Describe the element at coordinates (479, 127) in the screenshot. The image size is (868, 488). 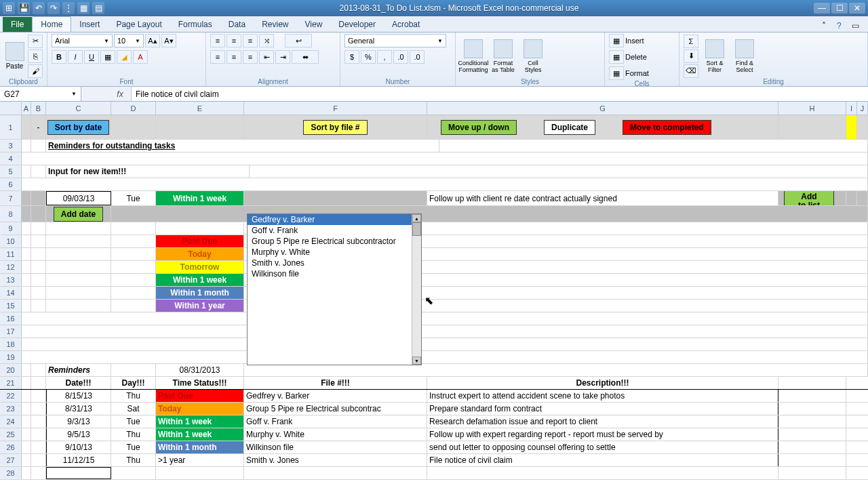
I see `move-up-down-button: Move up / down` at that location.